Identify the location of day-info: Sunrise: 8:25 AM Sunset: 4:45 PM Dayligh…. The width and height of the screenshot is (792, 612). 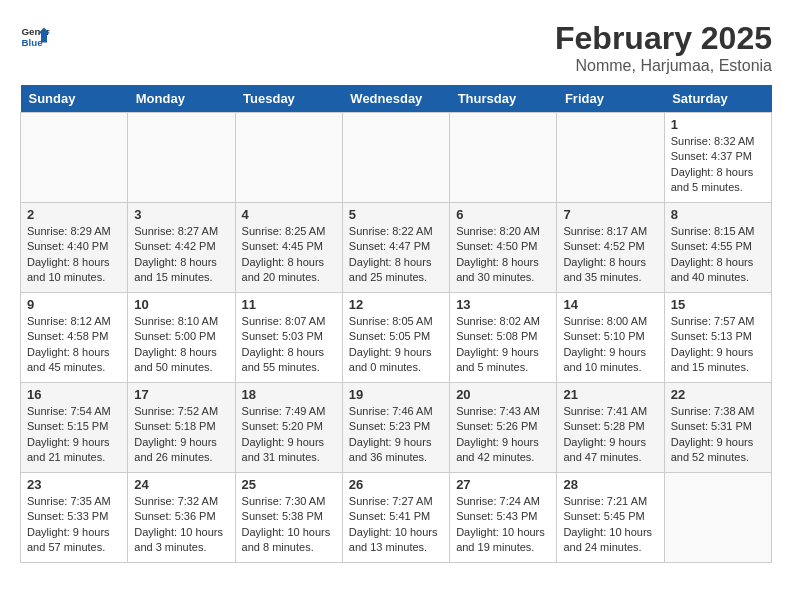
(289, 255).